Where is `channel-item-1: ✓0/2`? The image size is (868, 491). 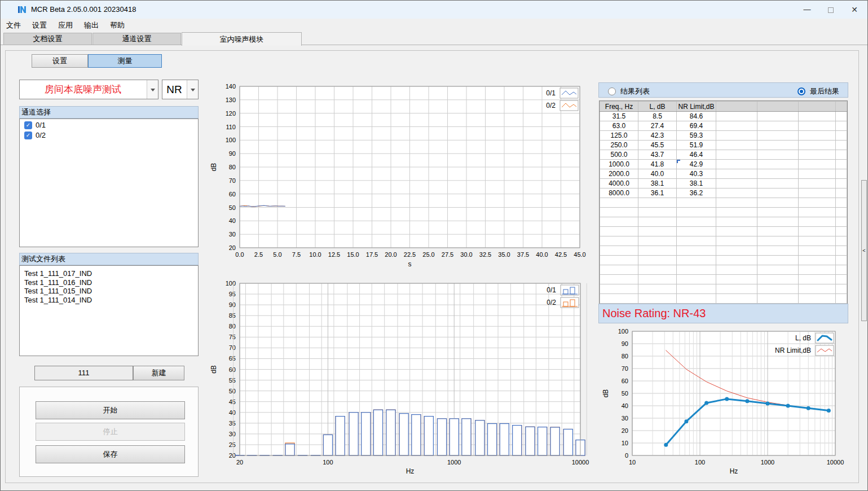
channel-item-1: ✓0/2 is located at coordinates (109, 134).